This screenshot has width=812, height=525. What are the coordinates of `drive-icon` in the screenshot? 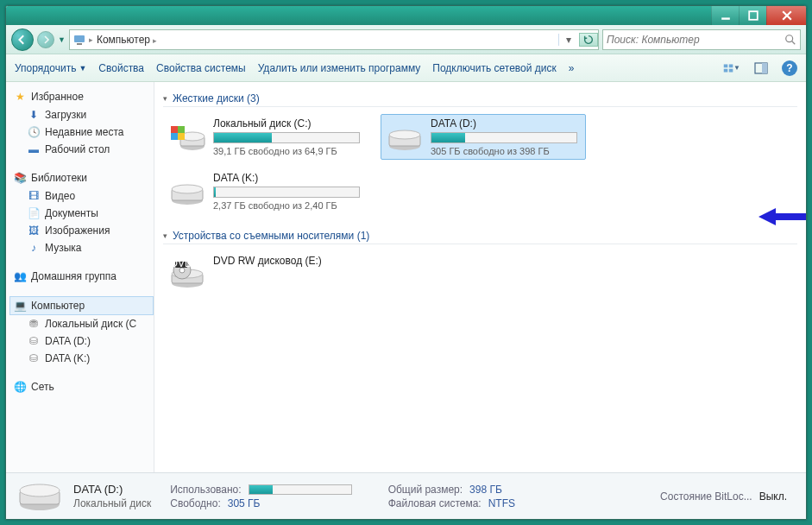 It's located at (405, 136).